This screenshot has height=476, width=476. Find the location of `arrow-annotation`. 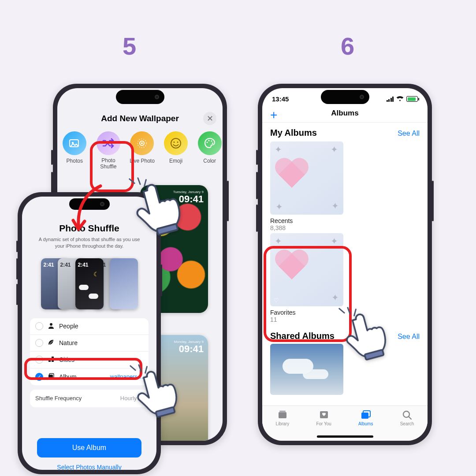

arrow-annotation is located at coordinates (89, 208).